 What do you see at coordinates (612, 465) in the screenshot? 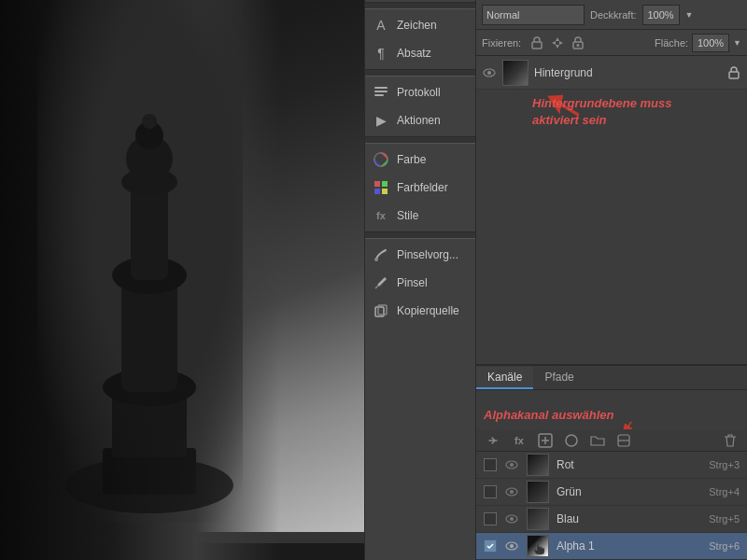
I see `channel-row-rot: Rot Strg+3` at bounding box center [612, 465].